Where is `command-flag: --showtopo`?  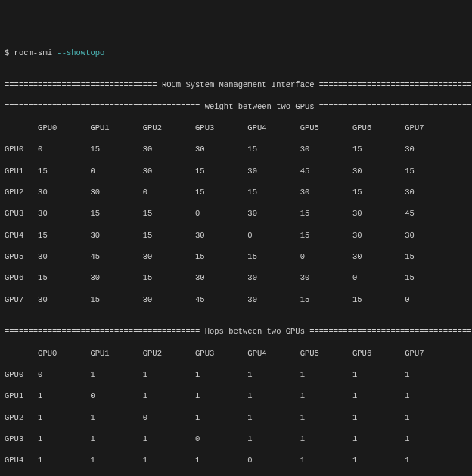 command-flag: --showtopo is located at coordinates (80, 53).